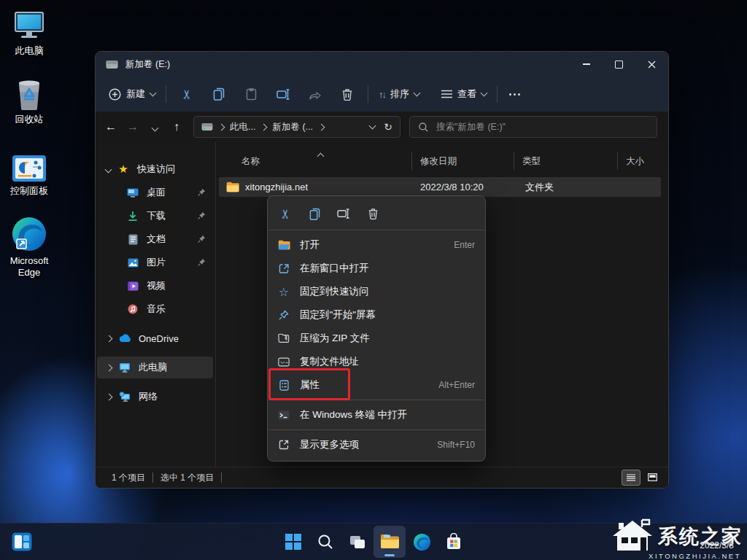 Image resolution: width=747 pixels, height=560 pixels. Describe the element at coordinates (153, 93) in the screenshot. I see `chevron-down-icon` at that location.